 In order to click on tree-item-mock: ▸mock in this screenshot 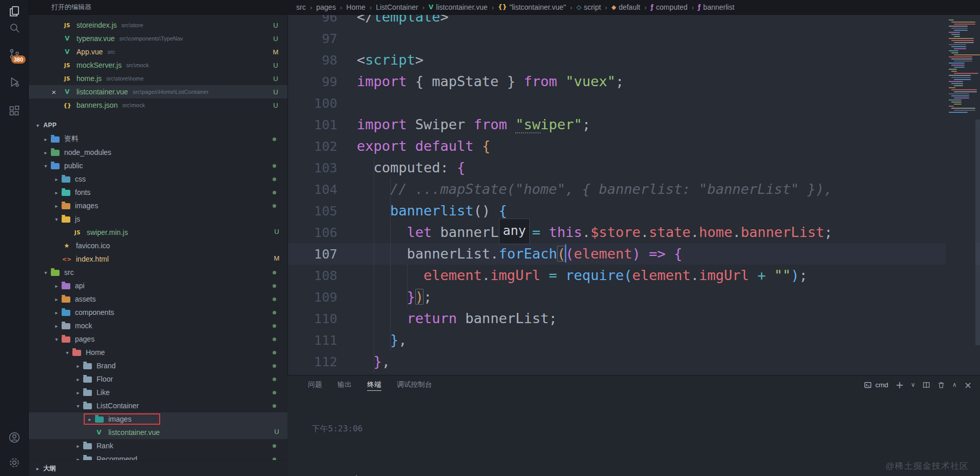, I will do `click(158, 326)`.